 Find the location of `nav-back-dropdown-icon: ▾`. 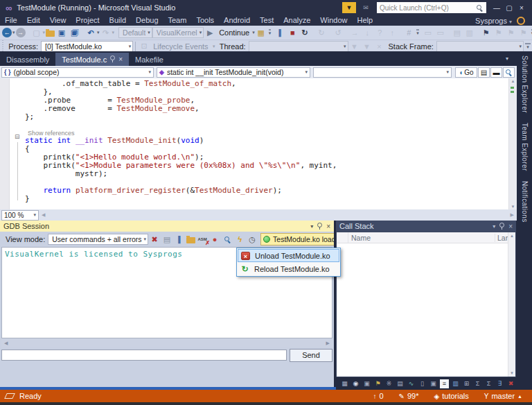

nav-back-dropdown-icon: ▾ is located at coordinates (14, 33).